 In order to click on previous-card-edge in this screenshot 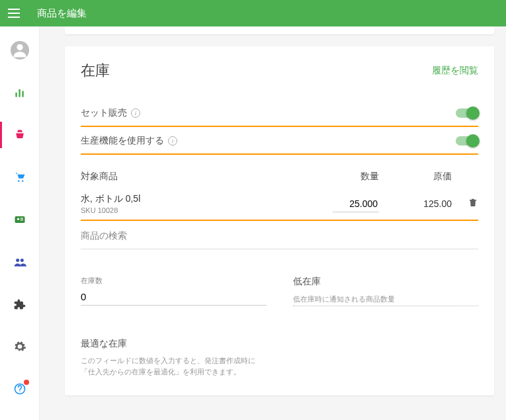, I will do `click(279, 30)`.